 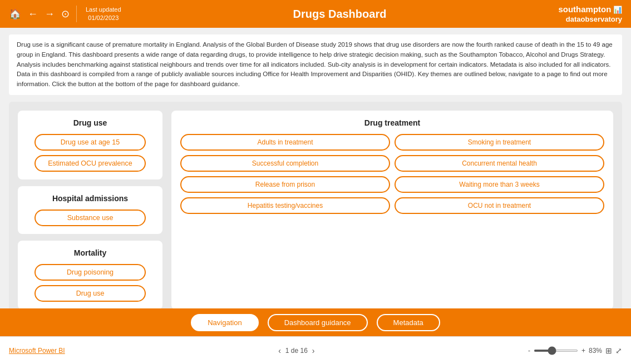 What do you see at coordinates (575, 351) in the screenshot?
I see `zoom-control: - + 83% ⊞ ⤢` at bounding box center [575, 351].